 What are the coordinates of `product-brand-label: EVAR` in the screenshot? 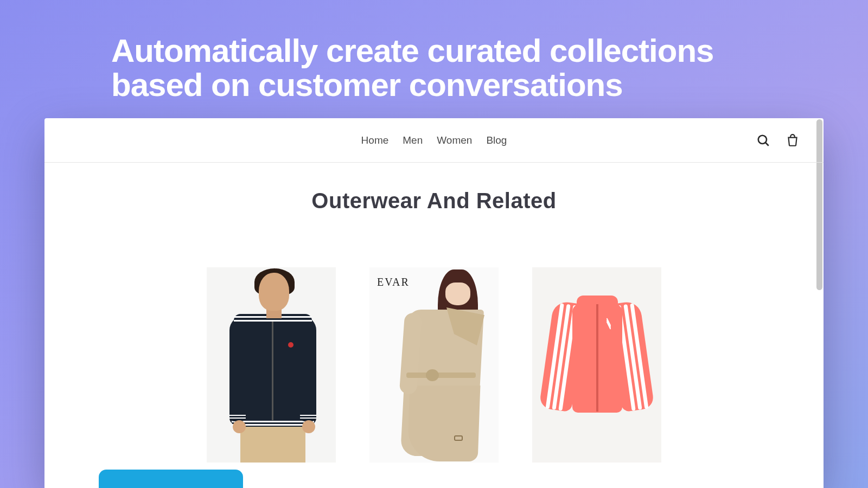 It's located at (393, 282).